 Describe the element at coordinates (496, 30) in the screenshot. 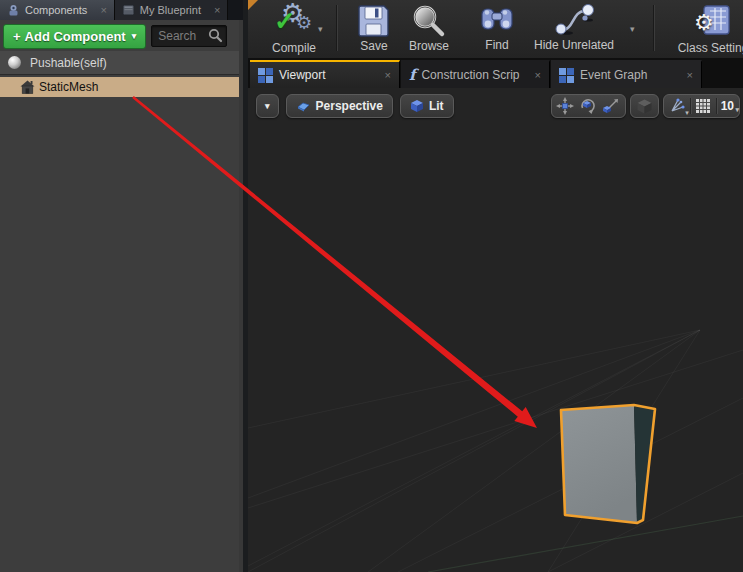

I see `main-toolbar: ⚙ ⚙ ✓ Compile ▾ Save` at that location.